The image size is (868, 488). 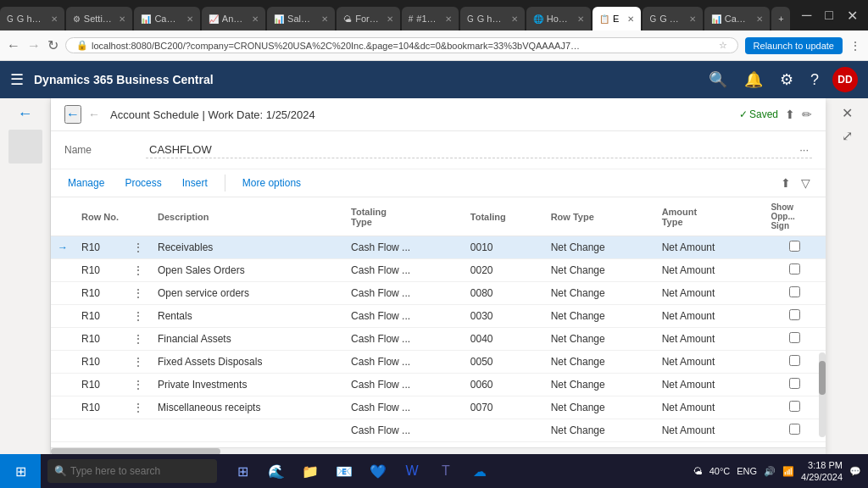 What do you see at coordinates (34, 46) in the screenshot?
I see `forward-button: →` at bounding box center [34, 46].